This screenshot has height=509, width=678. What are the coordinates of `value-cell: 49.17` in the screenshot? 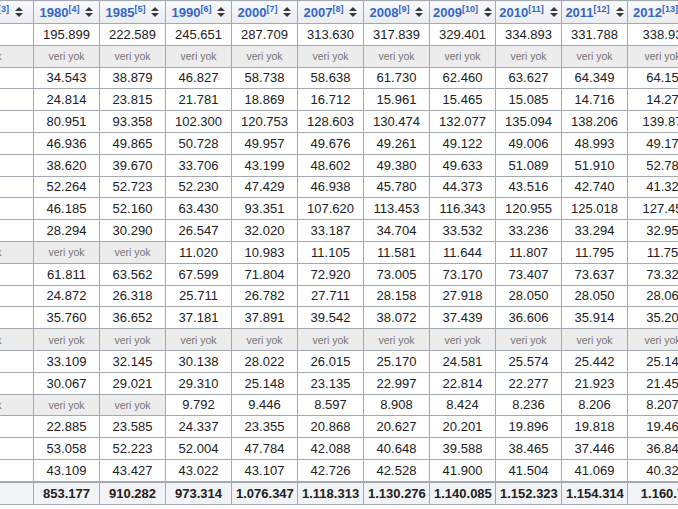 It's located at (653, 143).